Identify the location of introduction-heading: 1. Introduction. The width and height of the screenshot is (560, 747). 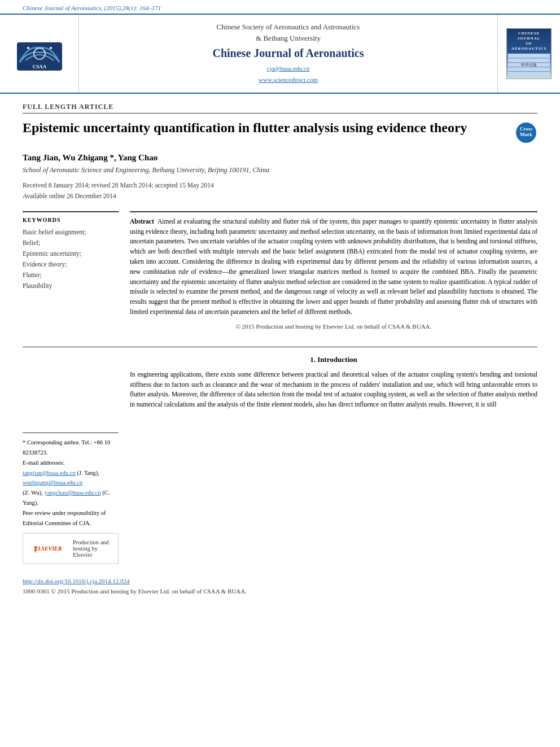
(334, 360).